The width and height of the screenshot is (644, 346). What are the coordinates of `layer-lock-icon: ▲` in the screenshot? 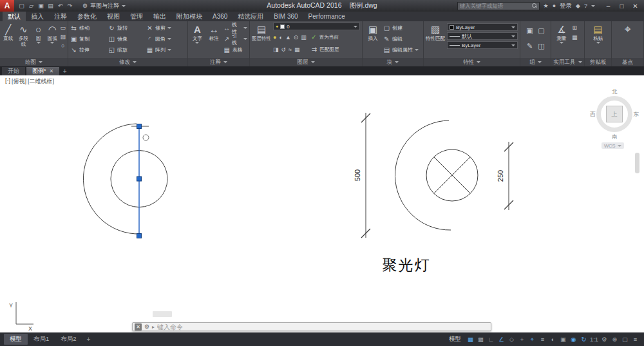 It's located at (289, 37).